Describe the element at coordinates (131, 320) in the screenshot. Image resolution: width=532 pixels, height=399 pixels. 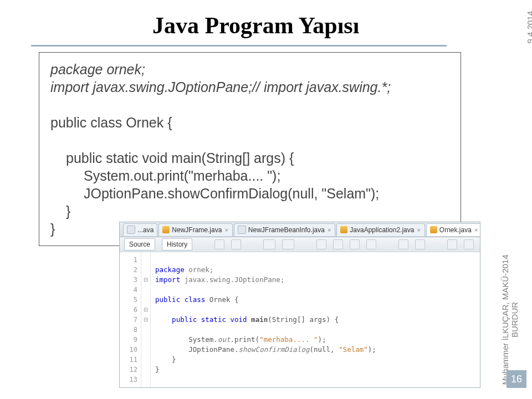
I see `line-gutter: 12345678910111213` at that location.